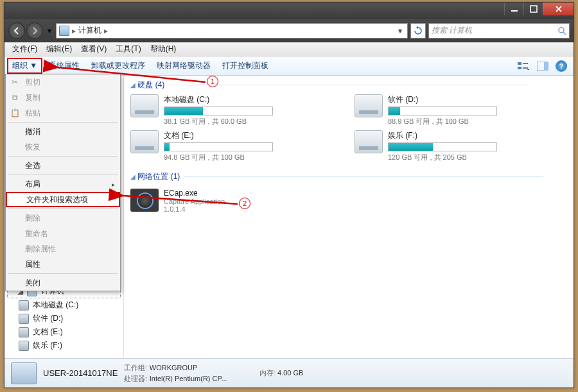 This screenshot has width=578, height=392. I want to click on menu-item-redo: 恢复, so click(63, 147).